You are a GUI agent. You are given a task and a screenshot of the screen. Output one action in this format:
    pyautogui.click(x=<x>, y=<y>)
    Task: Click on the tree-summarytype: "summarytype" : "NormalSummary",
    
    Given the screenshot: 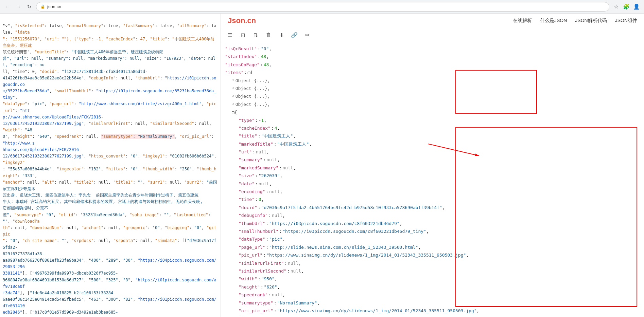 What is the action you would take?
    pyautogui.click(x=432, y=303)
    